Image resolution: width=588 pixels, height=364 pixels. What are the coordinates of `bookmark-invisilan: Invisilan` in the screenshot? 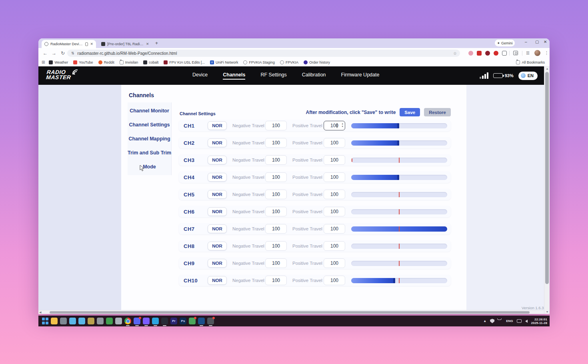 It's located at (129, 62).